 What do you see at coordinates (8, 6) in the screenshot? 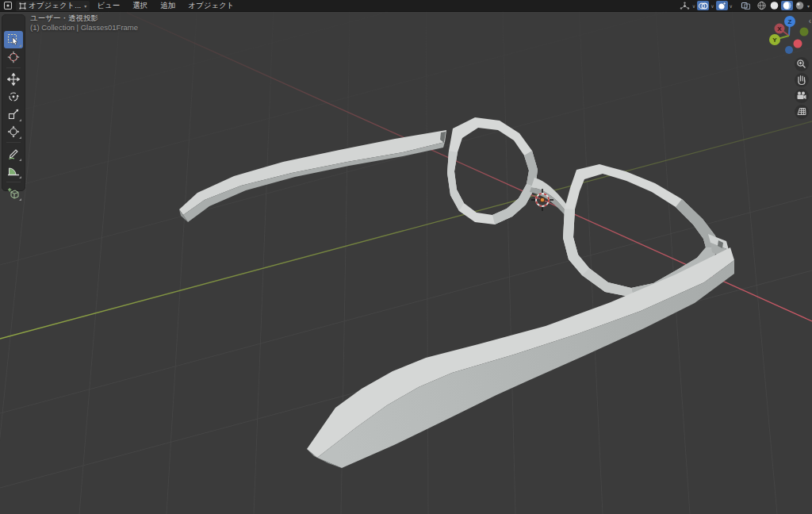
I see `3d-viewport-editor-icon` at bounding box center [8, 6].